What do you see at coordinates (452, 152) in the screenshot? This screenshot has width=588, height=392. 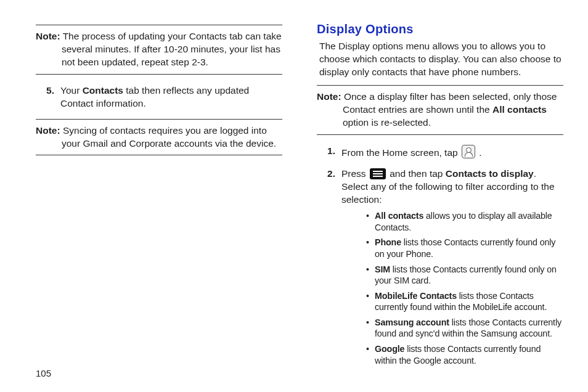 I see `step-body: From the Home screen, tap .` at bounding box center [452, 152].